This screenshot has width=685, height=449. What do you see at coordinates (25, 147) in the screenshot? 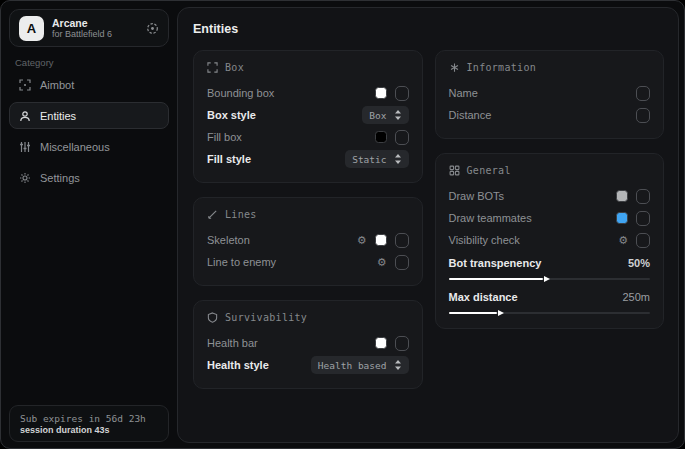
I see `sliders-icon` at bounding box center [25, 147].